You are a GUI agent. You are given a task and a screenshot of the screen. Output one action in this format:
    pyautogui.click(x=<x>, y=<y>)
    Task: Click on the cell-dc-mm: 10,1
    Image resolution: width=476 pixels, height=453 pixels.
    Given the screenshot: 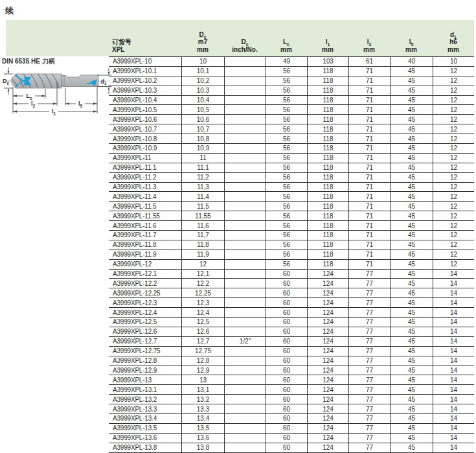 What is the action you would take?
    pyautogui.click(x=203, y=71)
    